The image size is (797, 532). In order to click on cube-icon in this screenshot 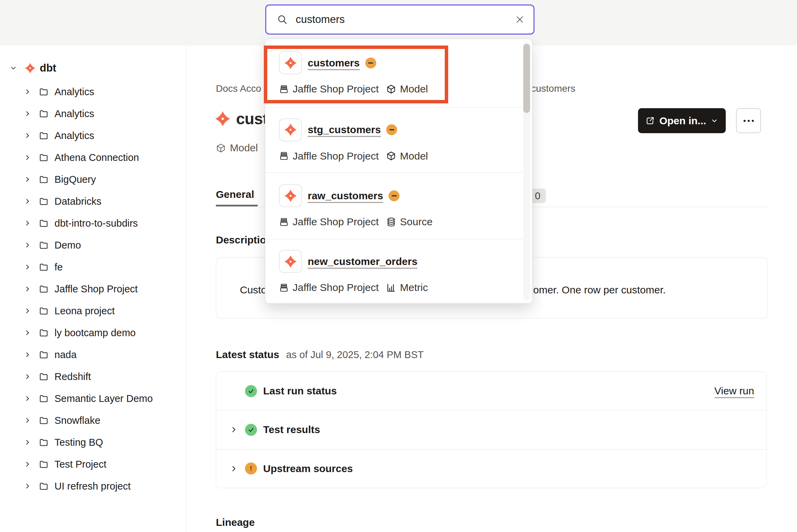, I will do `click(221, 148)`.